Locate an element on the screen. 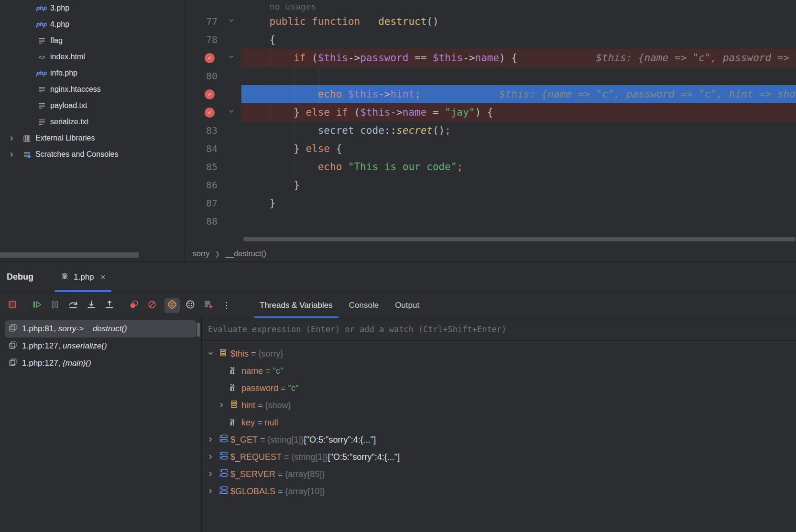  chevron-down-icon is located at coordinates (210, 354).